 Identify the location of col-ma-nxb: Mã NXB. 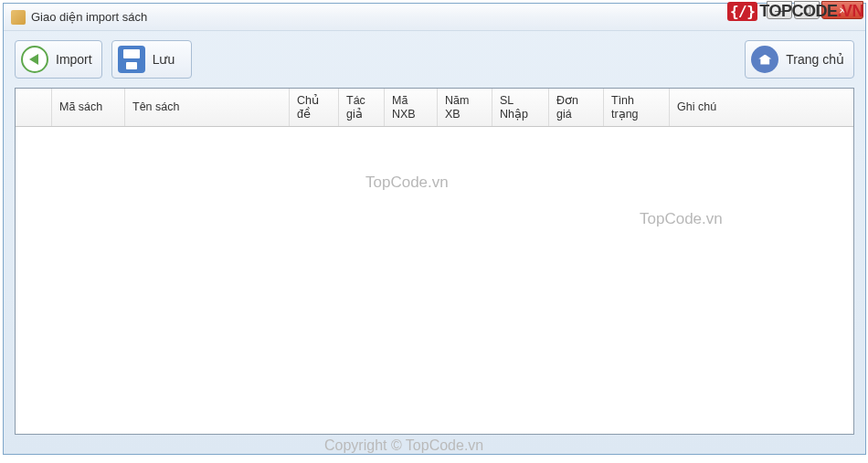
(411, 108).